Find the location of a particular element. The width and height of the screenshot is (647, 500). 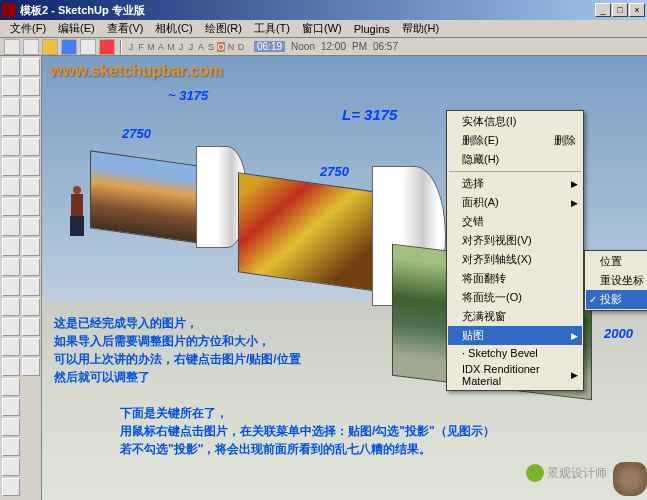

tool-paint-icon is located at coordinates (31, 147).